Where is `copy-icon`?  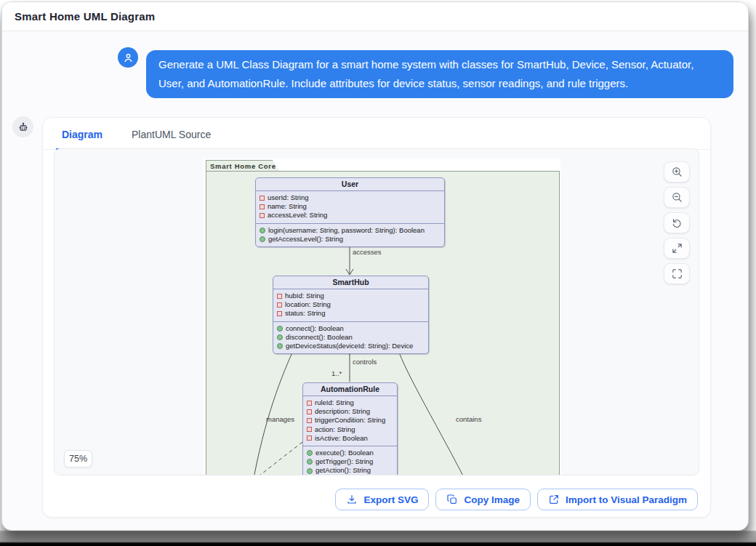
copy-icon is located at coordinates (452, 499).